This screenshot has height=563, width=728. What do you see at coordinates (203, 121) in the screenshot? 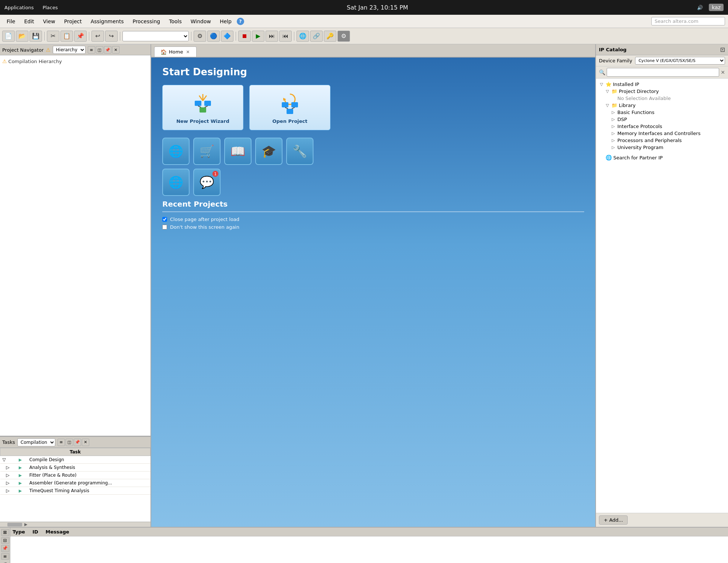
I see `new-project-wizard-label: New Project Wizard` at bounding box center [203, 121].